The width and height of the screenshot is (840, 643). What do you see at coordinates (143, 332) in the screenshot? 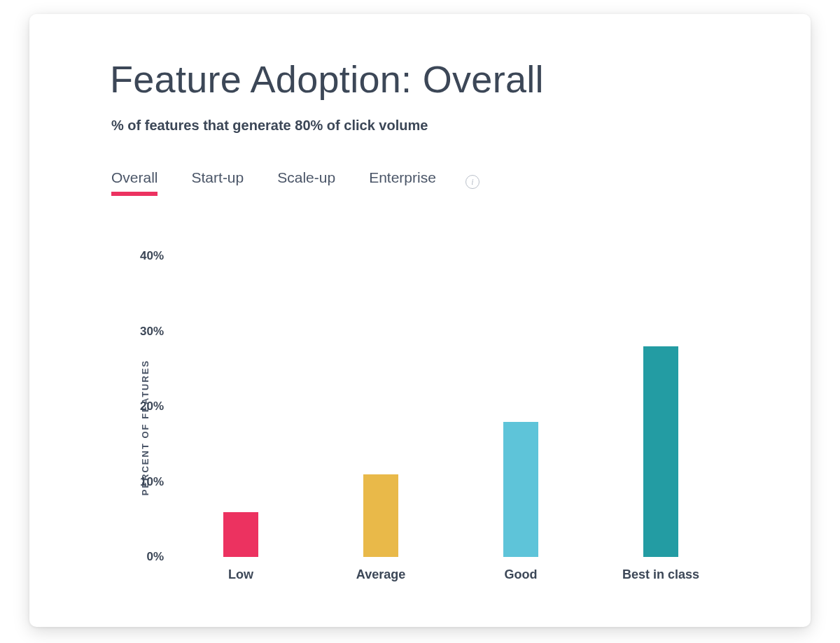
I see `y-tick: 30%` at bounding box center [143, 332].